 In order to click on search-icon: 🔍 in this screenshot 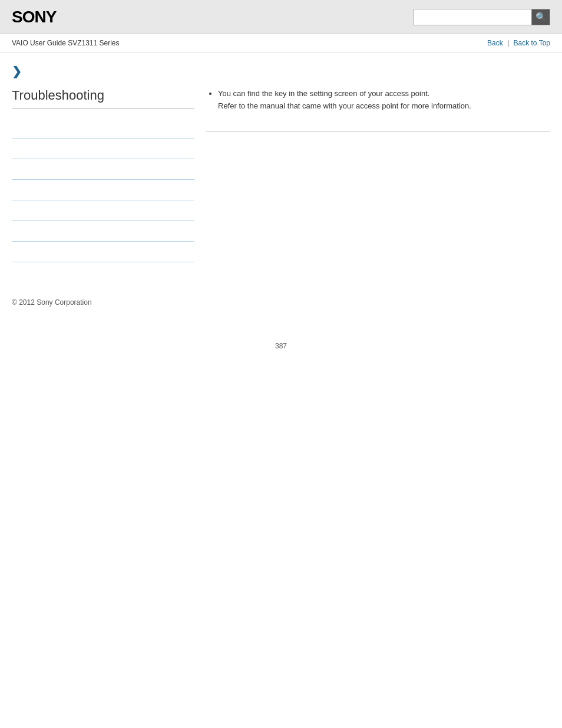, I will do `click(541, 17)`.